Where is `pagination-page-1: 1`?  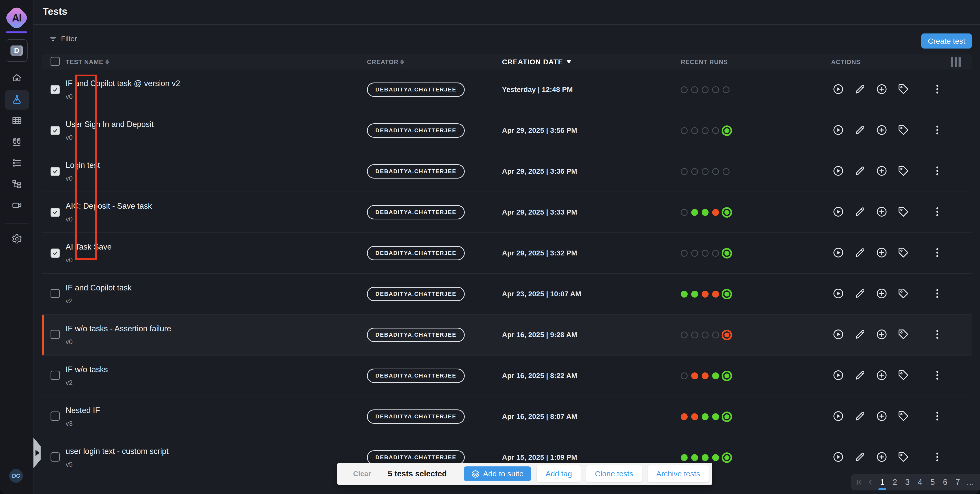
pagination-page-1: 1 is located at coordinates (883, 482).